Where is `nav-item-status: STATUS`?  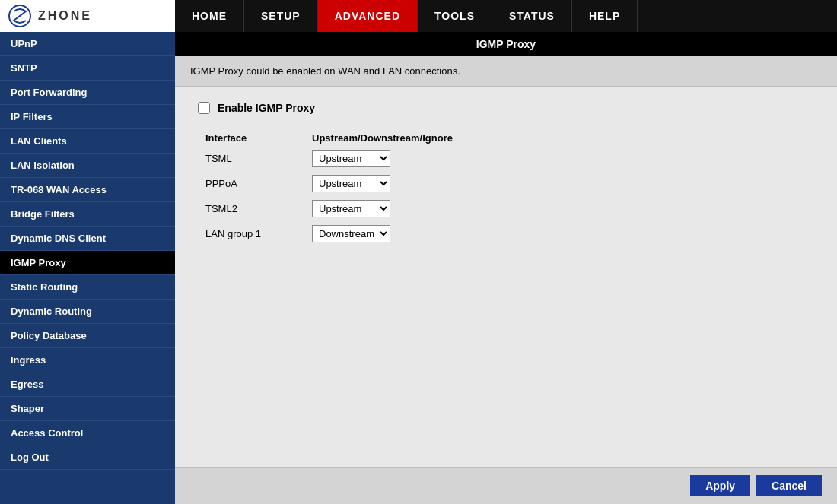 nav-item-status: STATUS is located at coordinates (533, 16).